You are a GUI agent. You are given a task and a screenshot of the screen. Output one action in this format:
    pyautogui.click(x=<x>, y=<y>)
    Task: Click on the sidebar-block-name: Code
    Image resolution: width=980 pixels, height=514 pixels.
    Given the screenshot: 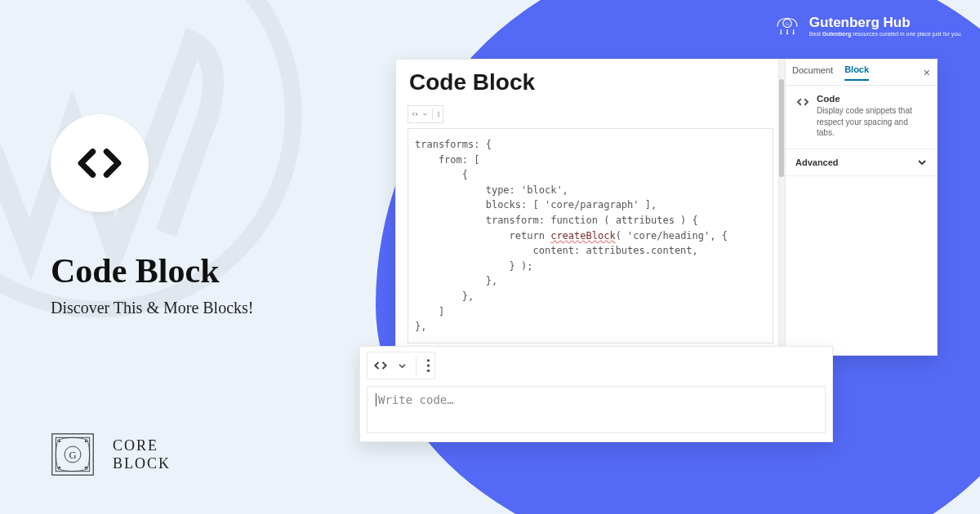 What is the action you would take?
    pyautogui.click(x=872, y=99)
    